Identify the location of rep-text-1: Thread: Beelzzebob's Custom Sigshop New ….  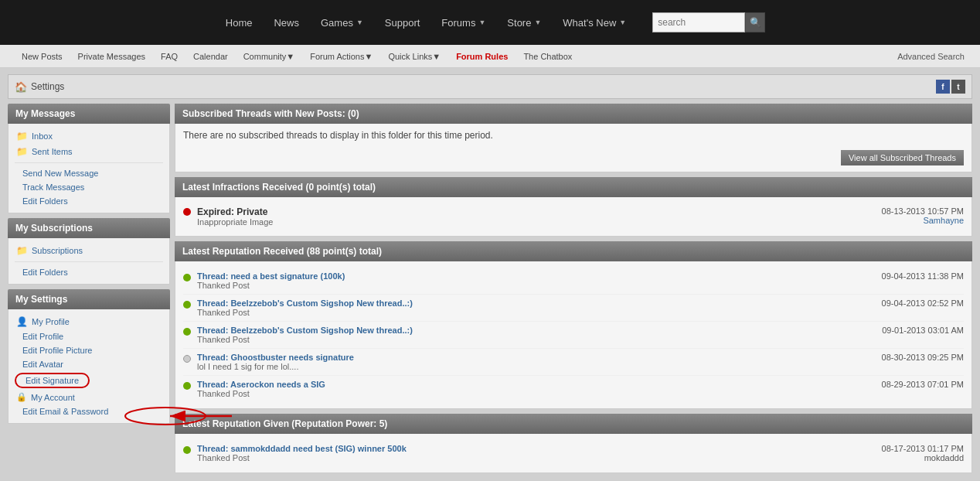
(539, 308).